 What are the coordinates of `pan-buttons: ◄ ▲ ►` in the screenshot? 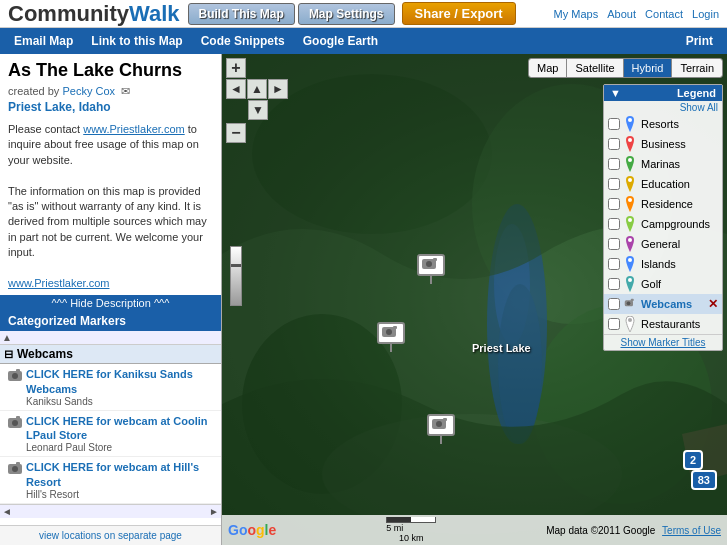 It's located at (257, 89).